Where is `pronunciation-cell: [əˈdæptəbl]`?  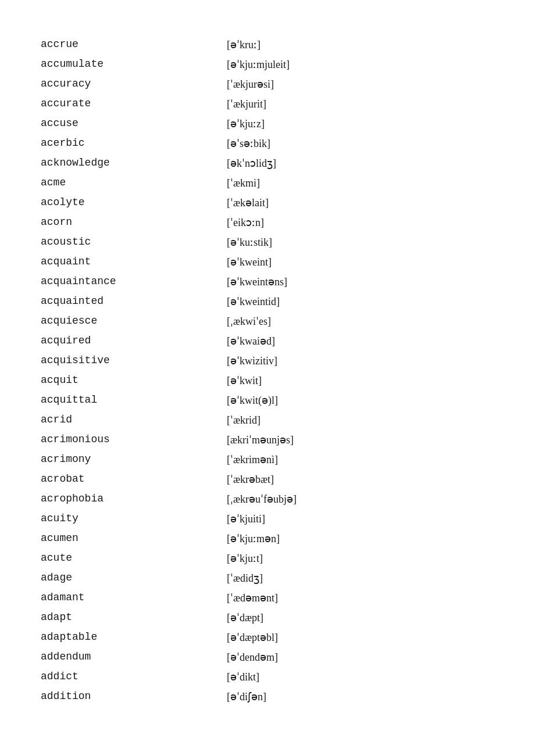
pronunciation-cell: [əˈdæptəbl] is located at coordinates (361, 637).